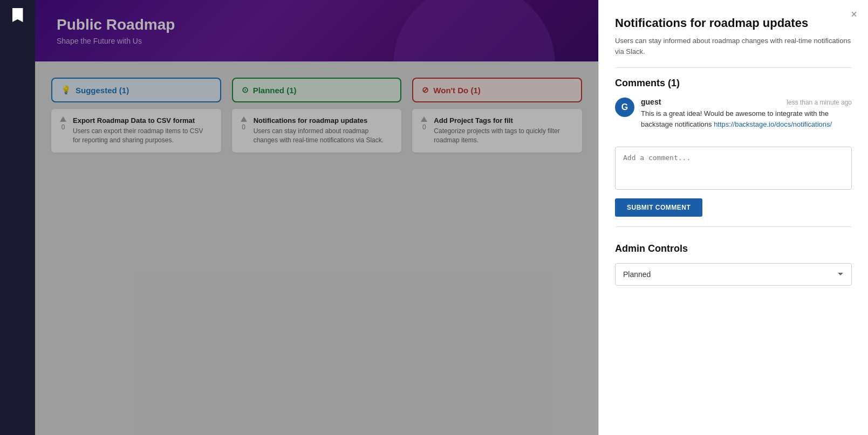  Describe the element at coordinates (734, 168) in the screenshot. I see `comment-input` at that location.